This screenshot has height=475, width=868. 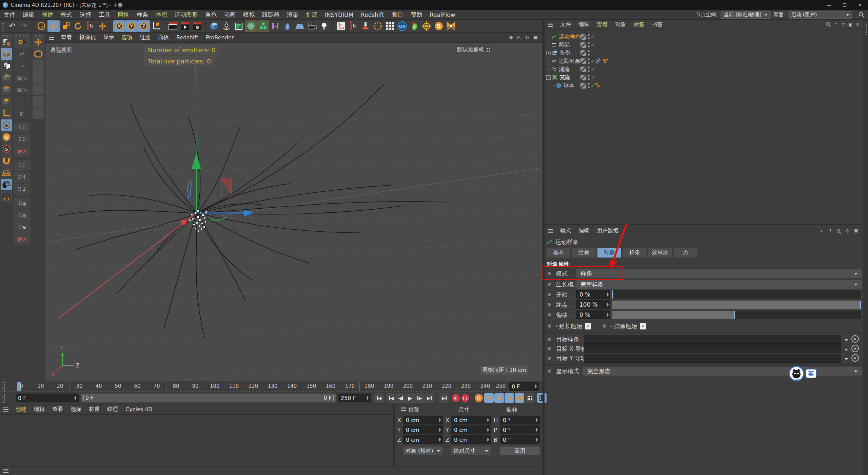 I want to click on status-menu-icon, so click(x=6, y=471).